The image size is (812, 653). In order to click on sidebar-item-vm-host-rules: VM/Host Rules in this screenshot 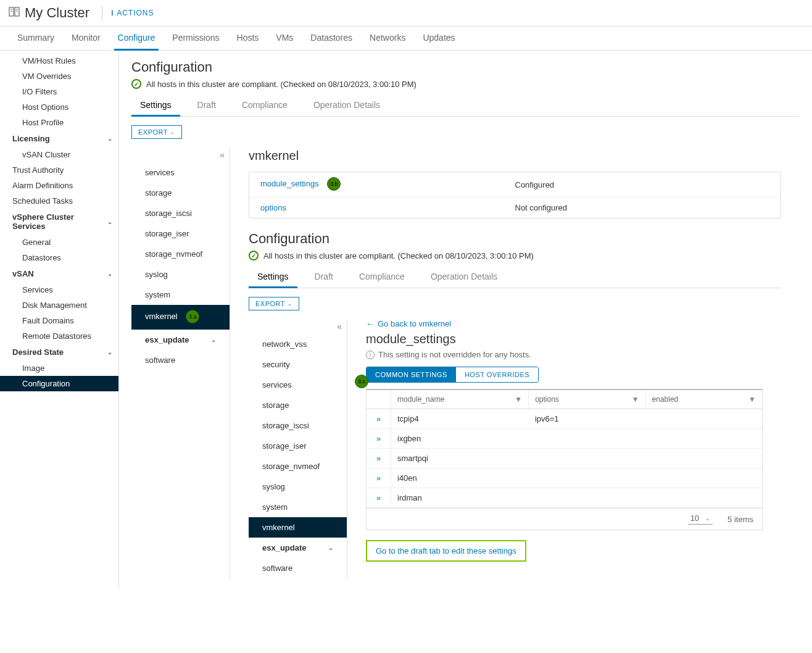, I will do `click(59, 60)`.